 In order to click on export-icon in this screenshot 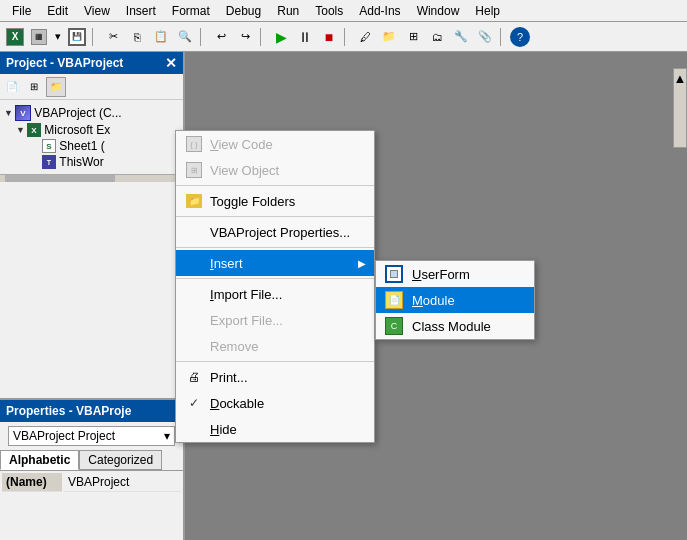, I will do `click(194, 320)`.